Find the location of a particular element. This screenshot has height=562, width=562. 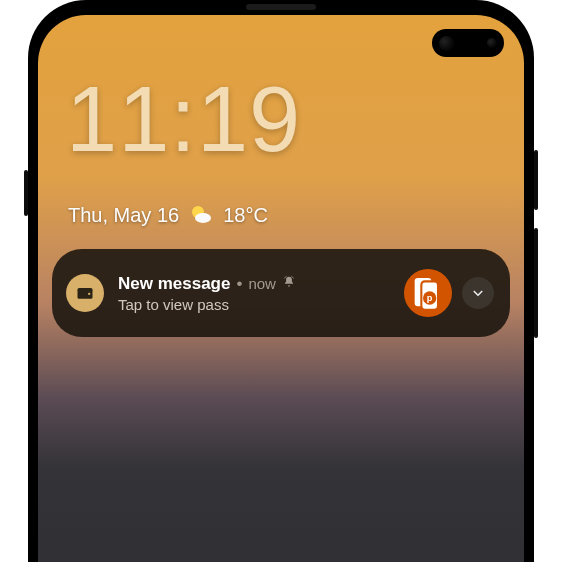

date-text: Thu, May 16 is located at coordinates (124, 216).